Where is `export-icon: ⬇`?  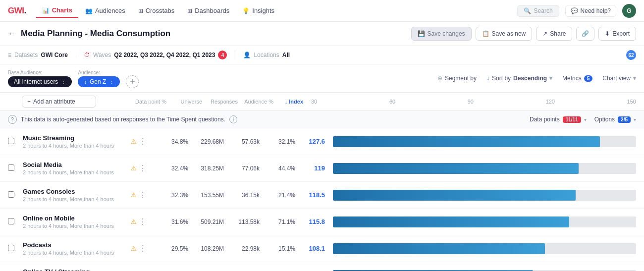 export-icon: ⬇ is located at coordinates (607, 34).